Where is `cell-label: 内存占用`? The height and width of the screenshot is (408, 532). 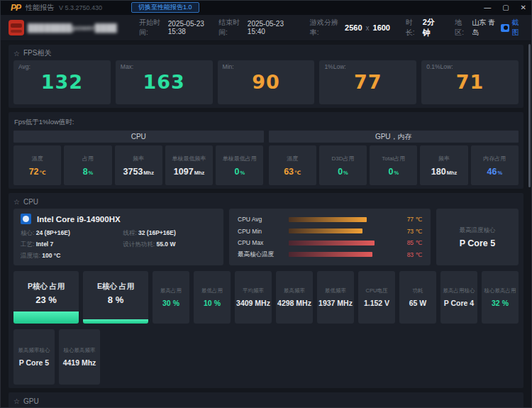
cell-label: 内存占用 is located at coordinates (494, 159).